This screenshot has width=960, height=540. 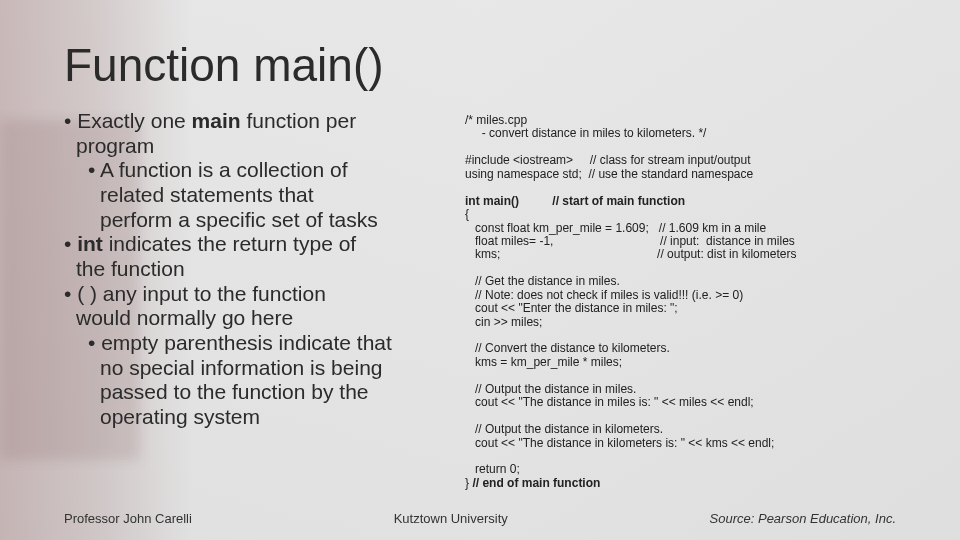 I want to click on bullet-1-text-post: function per, so click(x=299, y=120).